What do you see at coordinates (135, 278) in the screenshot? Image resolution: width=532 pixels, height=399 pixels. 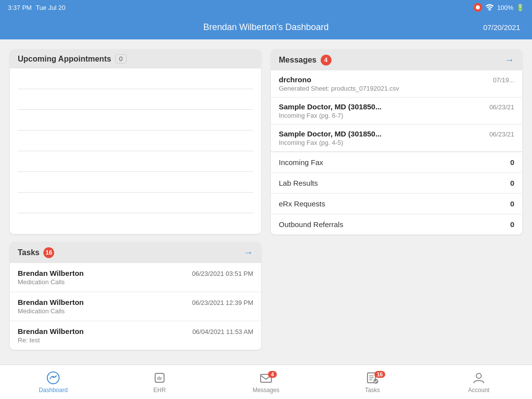 I see `task-item: Brendan Wilberton 06/23/2021 03:51 PM Me…` at bounding box center [135, 278].